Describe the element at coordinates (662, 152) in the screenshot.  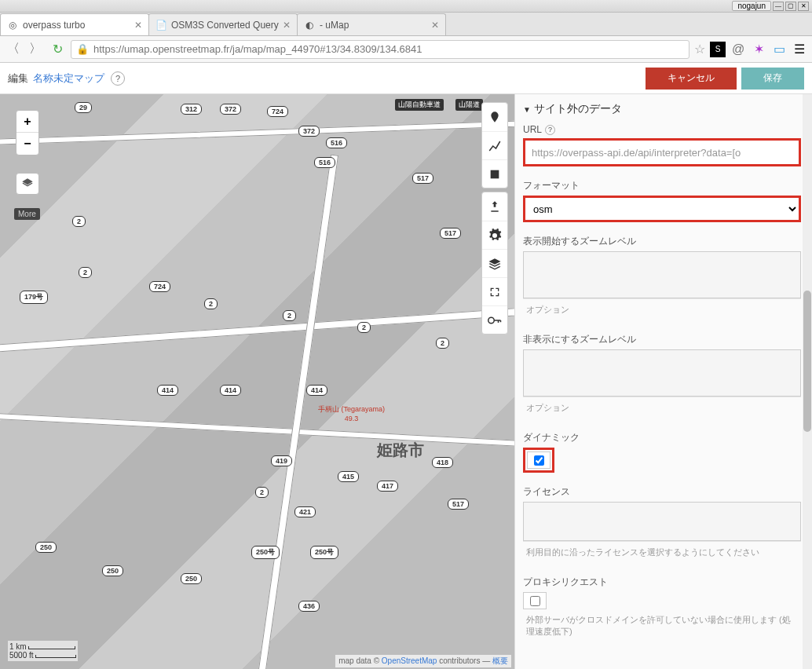
I see `remote-url-input` at that location.